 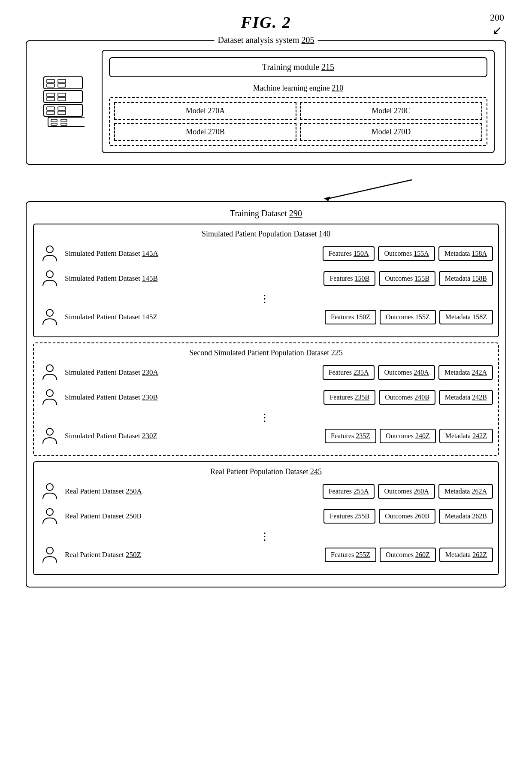 What do you see at coordinates (112, 254) in the screenshot?
I see `patient-dataset-label-145a: Simulated Patient Dataset 145A` at bounding box center [112, 254].